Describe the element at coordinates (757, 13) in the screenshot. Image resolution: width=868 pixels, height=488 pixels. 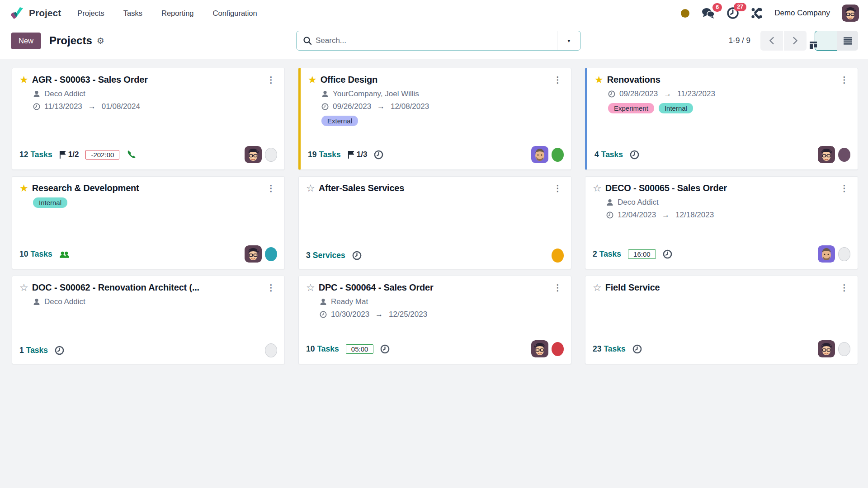
I see `debug-tools-icon` at that location.